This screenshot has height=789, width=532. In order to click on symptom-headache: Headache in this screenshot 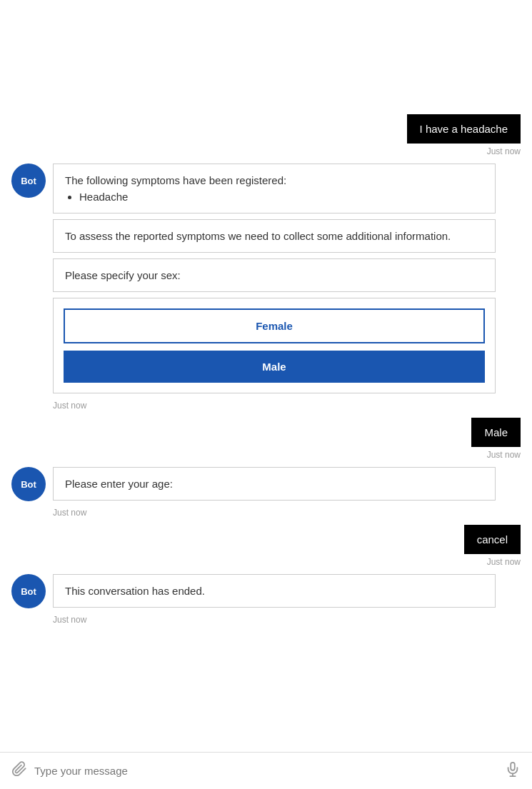, I will do `click(281, 197)`.